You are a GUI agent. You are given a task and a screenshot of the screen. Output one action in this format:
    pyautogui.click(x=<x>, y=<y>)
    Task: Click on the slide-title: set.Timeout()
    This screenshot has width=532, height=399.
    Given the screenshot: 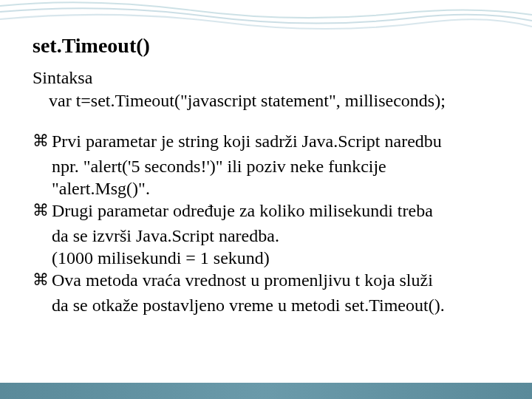 What is the action you would take?
    pyautogui.click(x=266, y=46)
    